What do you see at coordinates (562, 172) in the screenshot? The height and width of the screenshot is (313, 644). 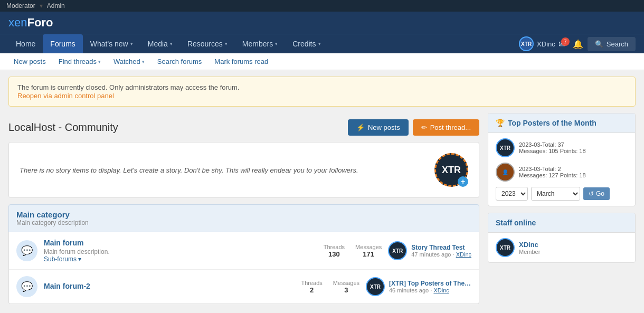 I see `poster-row-2: 👤 2023-03-Total: 2 Messages: 127 Points:…` at bounding box center [562, 172].